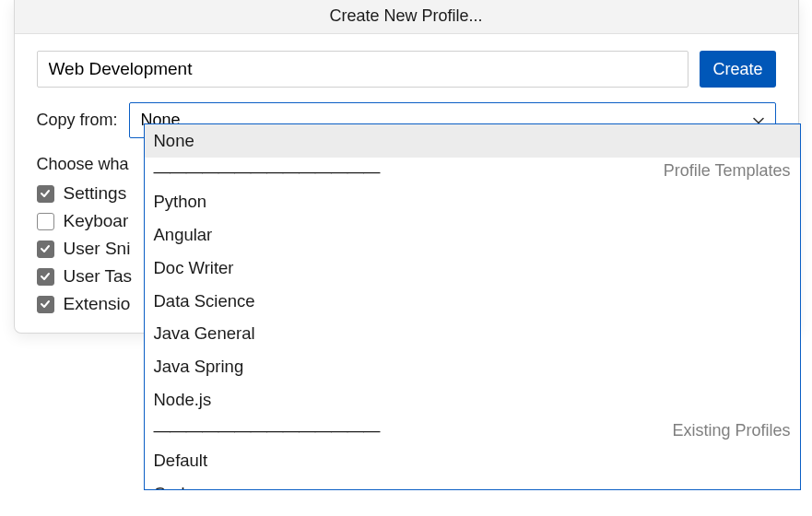 Image resolution: width=812 pixels, height=516 pixels. I want to click on dropdown-item: Node.js, so click(472, 400).